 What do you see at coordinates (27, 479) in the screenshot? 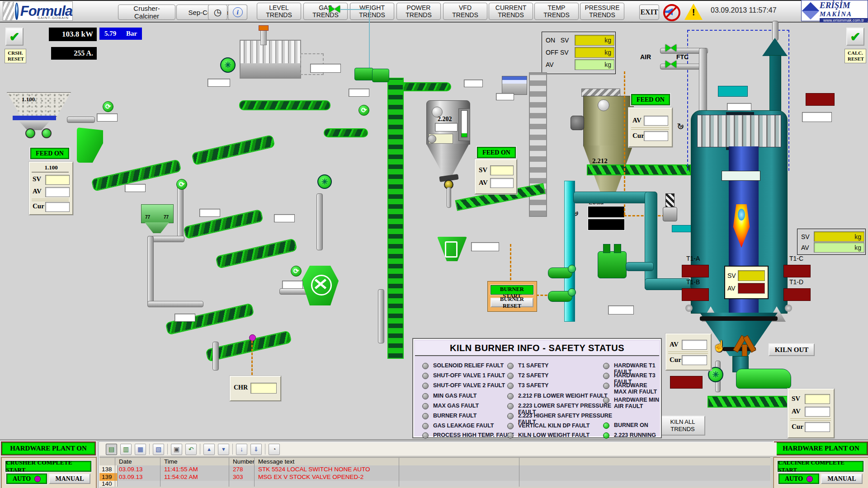
I see `crusher-auto-button: AUTO` at bounding box center [27, 479].